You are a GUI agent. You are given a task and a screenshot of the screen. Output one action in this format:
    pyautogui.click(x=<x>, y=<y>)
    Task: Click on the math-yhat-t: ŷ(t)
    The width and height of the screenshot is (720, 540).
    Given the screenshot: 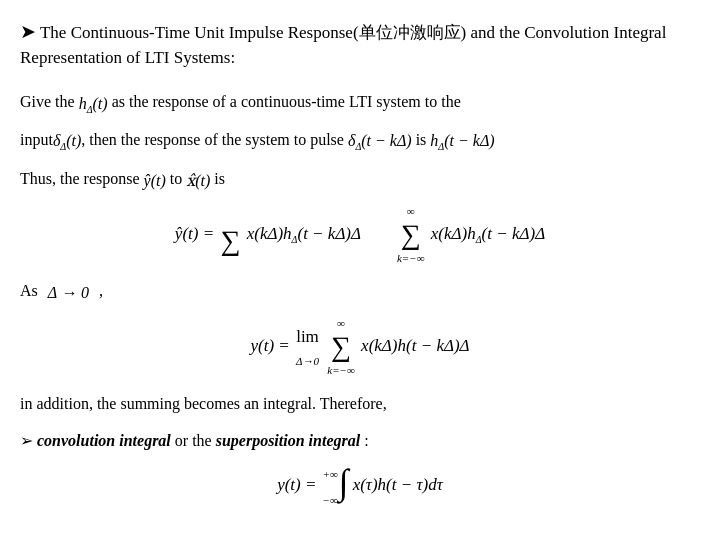 What is the action you would take?
    pyautogui.click(x=155, y=180)
    